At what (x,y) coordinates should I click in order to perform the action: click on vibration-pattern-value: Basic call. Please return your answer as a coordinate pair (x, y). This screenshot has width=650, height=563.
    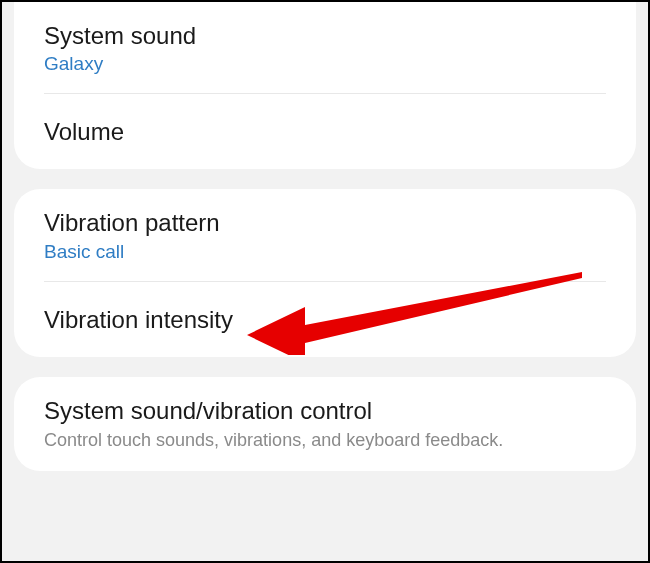
    Looking at the image, I should click on (325, 252).